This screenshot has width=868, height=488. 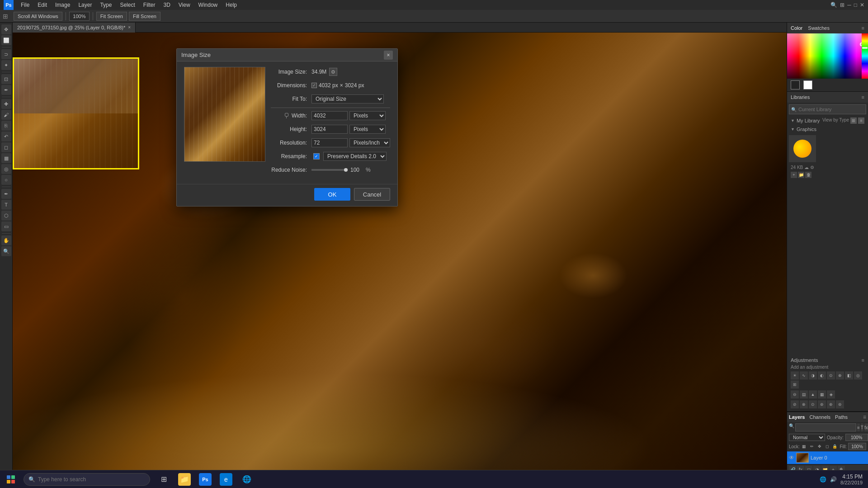 I want to click on healing-tool: ✚, so click(x=6, y=104).